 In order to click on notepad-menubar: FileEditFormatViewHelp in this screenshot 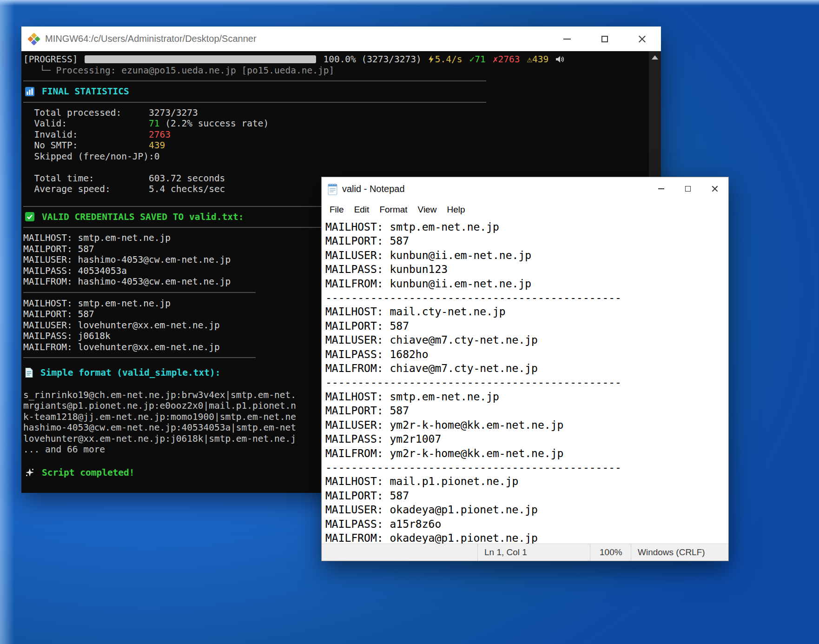, I will do `click(525, 210)`.